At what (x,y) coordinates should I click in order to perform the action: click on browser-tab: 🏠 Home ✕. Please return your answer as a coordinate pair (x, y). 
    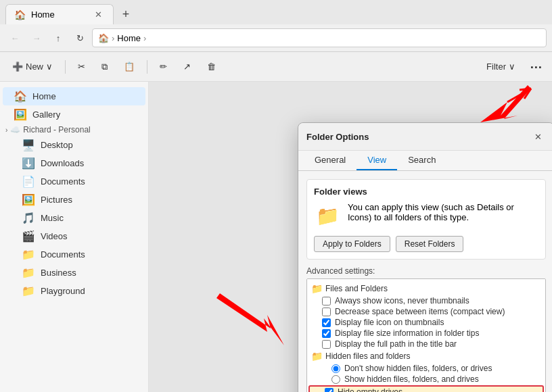
    Looking at the image, I should click on (60, 14).